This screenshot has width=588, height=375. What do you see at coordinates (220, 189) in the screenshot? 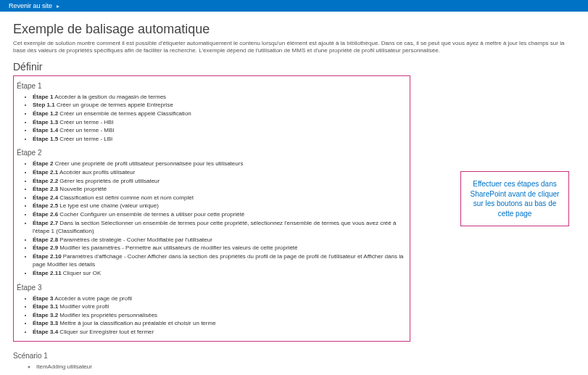
I see `list-item: Étape 2.3 Nouvelle propriété` at bounding box center [220, 189].